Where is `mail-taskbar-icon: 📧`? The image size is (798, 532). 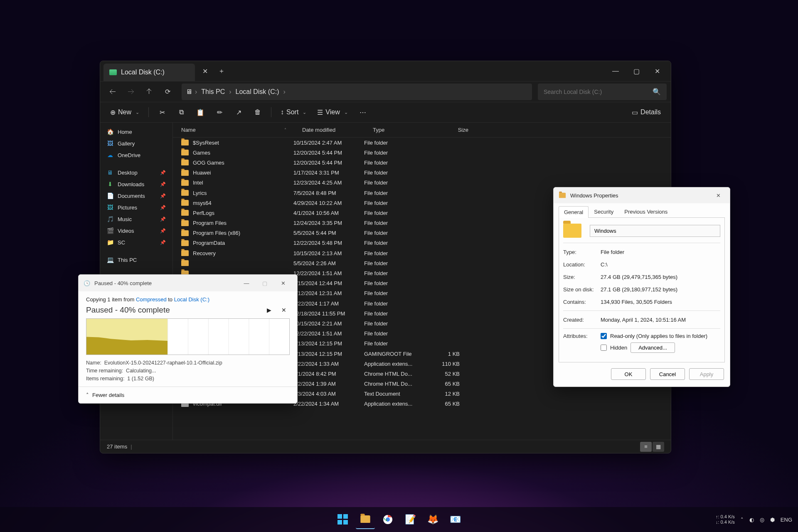
mail-taskbar-icon: 📧 is located at coordinates (455, 520).